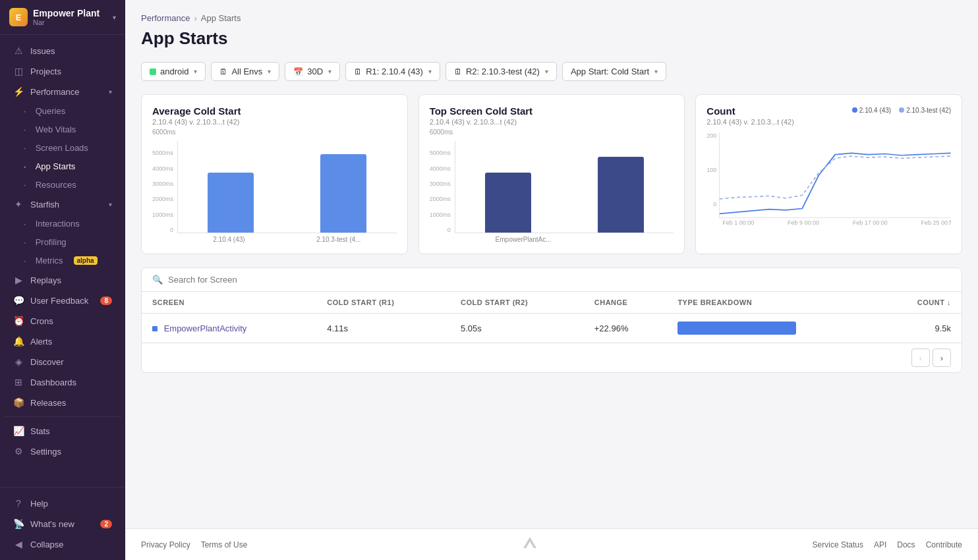 This screenshot has height=560, width=978. Describe the element at coordinates (47, 544) in the screenshot. I see `collapse-label: Collapse` at that location.